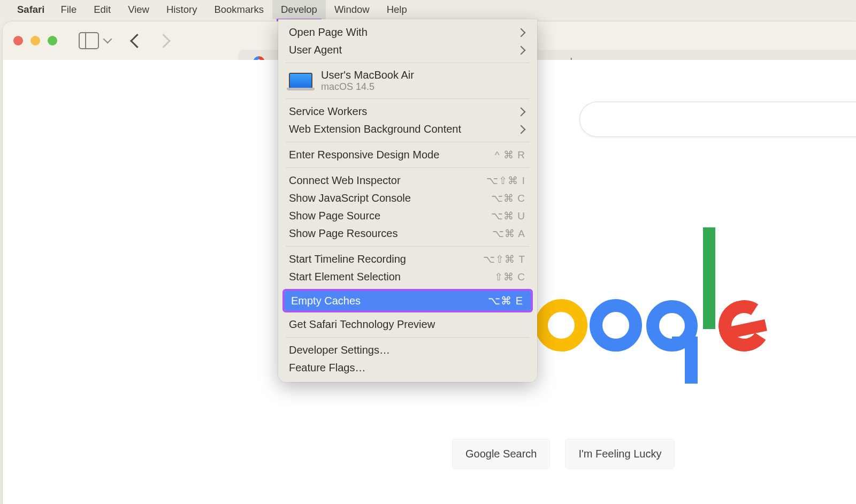 The image size is (856, 504). I want to click on menubar-develop: Develop, so click(299, 10).